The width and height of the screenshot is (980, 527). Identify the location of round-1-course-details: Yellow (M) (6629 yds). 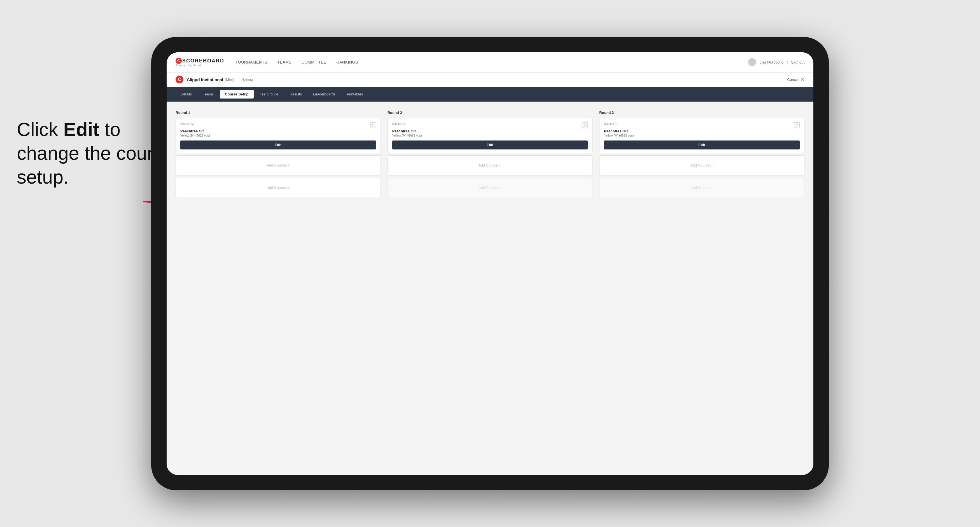
(278, 135).